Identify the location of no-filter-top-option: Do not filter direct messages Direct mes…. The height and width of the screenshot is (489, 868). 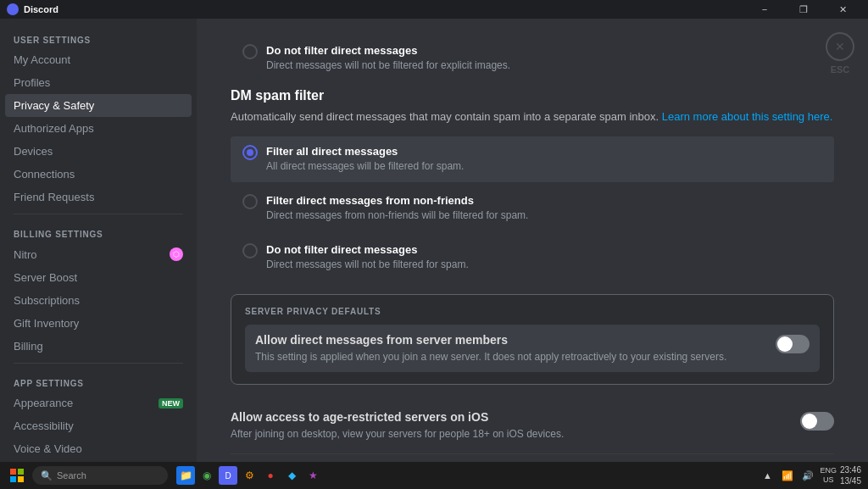
(532, 58).